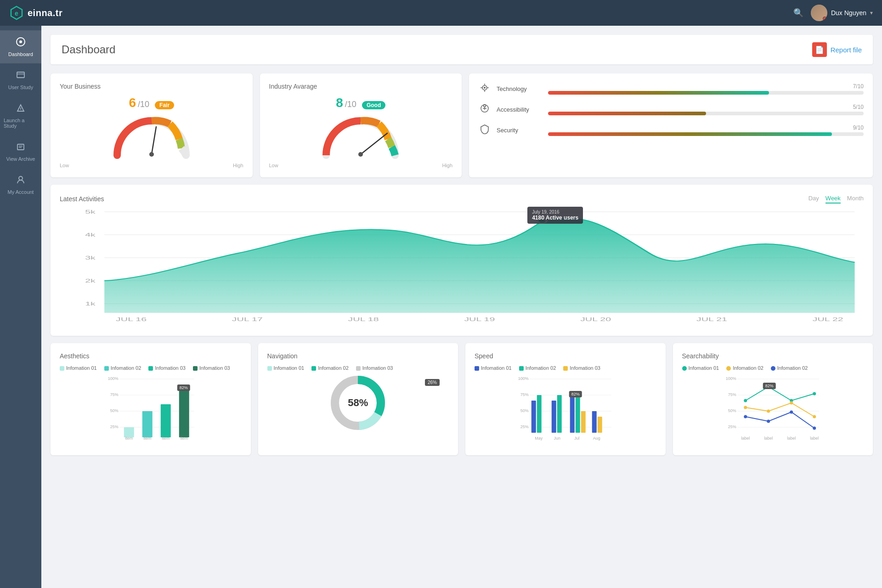 Image resolution: width=882 pixels, height=588 pixels. I want to click on accessibility-icon, so click(485, 109).